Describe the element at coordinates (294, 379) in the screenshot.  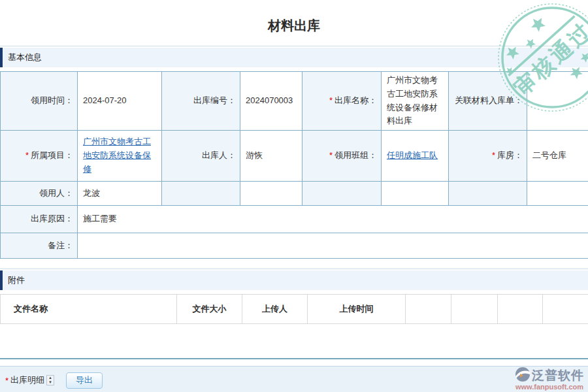
I see `footer-bar: * 出库明细 ▲ ▼ 导出` at that location.